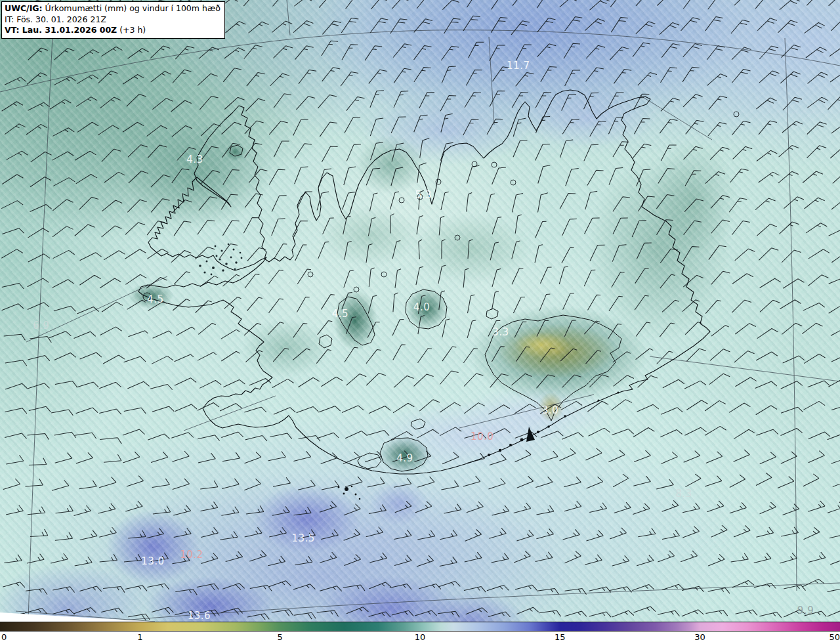  What do you see at coordinates (550, 410) in the screenshot?
I see `map-value-label: 3.0` at bounding box center [550, 410].